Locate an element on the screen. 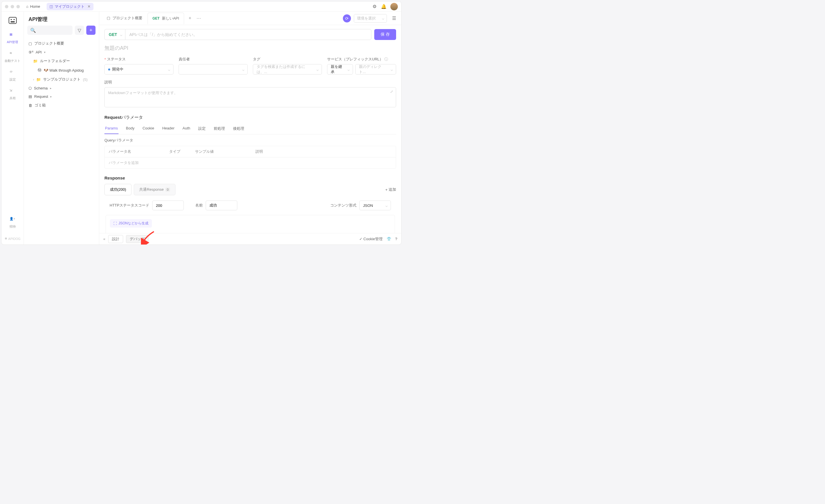  rail-api: ▦API管理 is located at coordinates (12, 38).